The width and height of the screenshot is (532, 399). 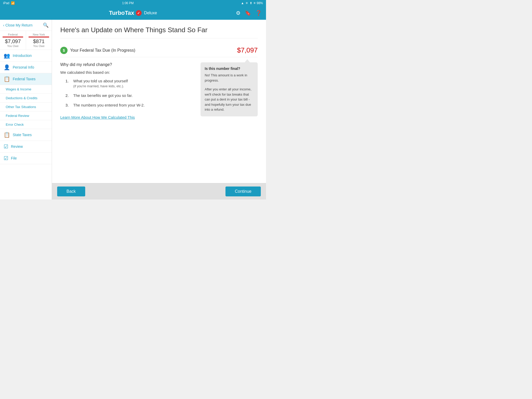 I want to click on sidebar-top: ‹ Close My Return 🔍, so click(x=26, y=25).